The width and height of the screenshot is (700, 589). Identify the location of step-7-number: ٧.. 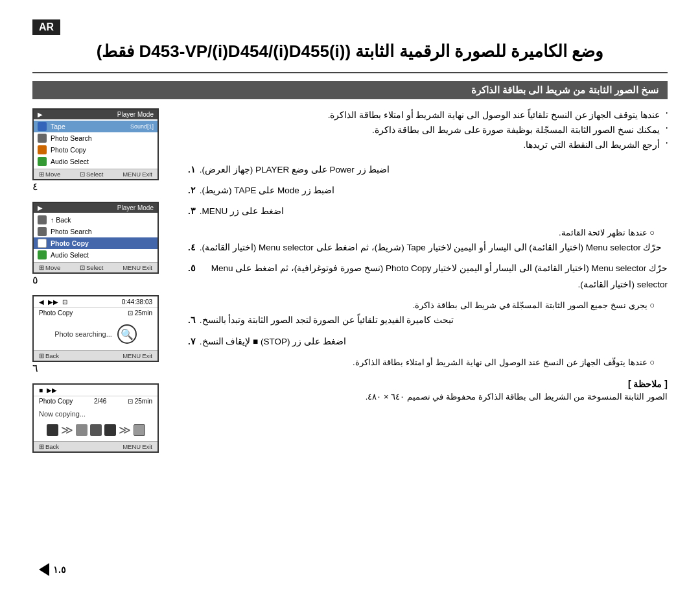
(192, 342).